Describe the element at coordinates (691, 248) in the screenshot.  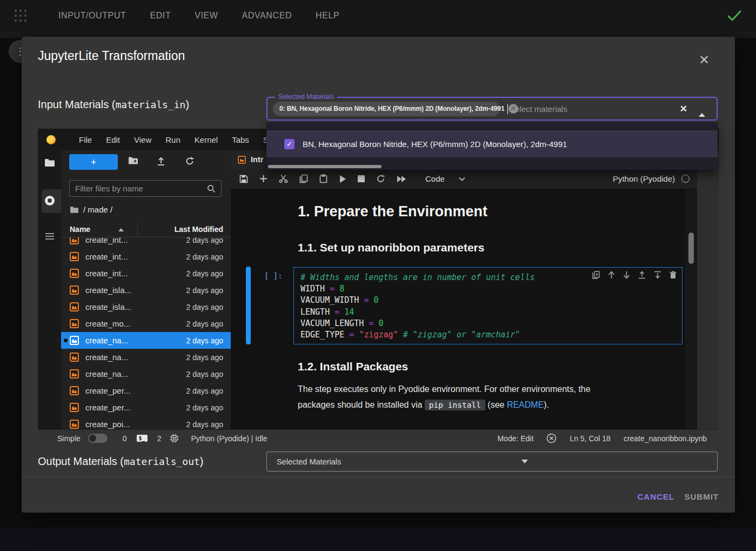
I see `scrollbar-thumb` at that location.